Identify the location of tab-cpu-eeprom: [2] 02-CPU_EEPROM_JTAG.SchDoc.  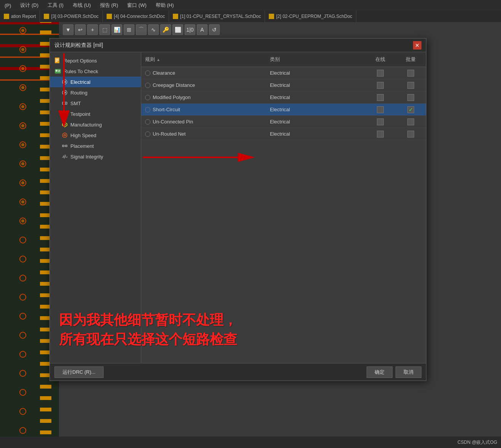
(311, 16).